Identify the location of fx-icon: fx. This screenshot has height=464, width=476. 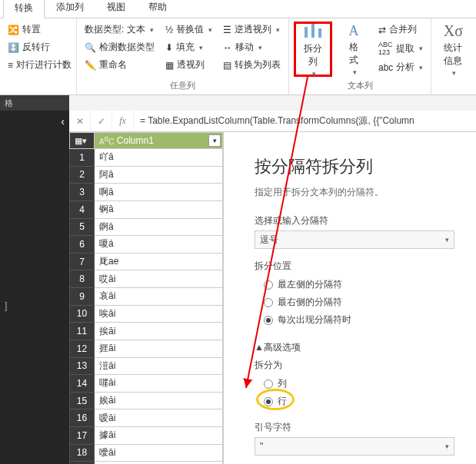
(123, 121).